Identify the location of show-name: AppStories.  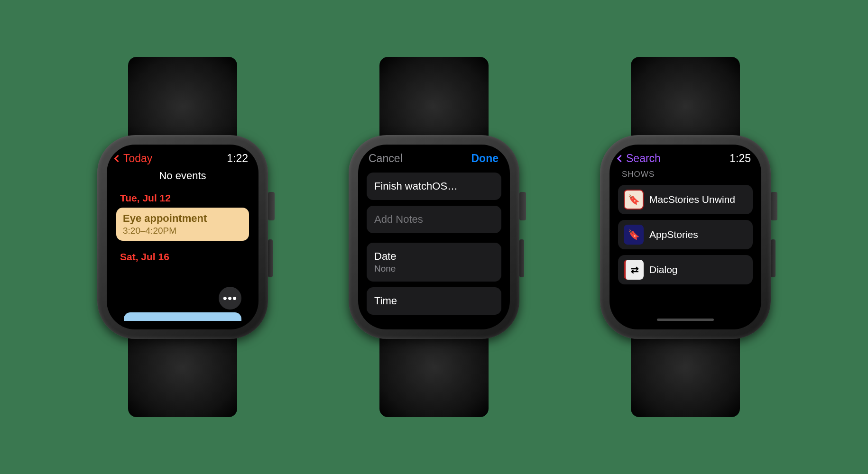
(674, 235).